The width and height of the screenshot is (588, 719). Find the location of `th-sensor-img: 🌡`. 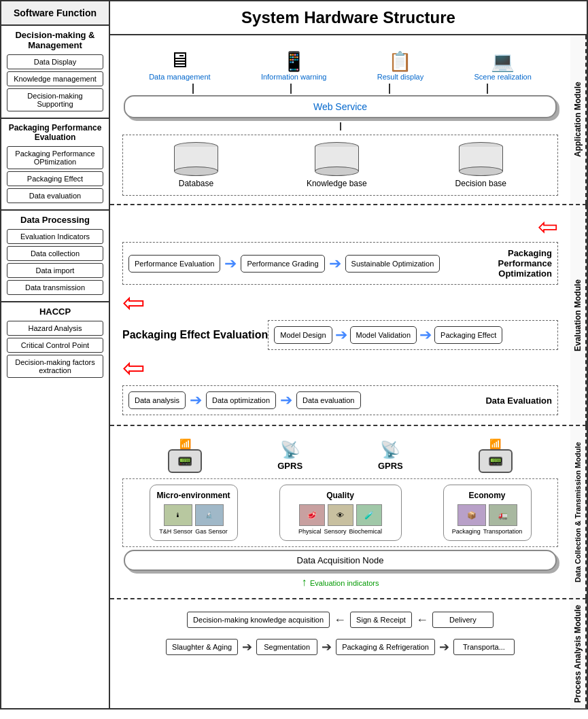

th-sensor-img: 🌡 is located at coordinates (178, 515).